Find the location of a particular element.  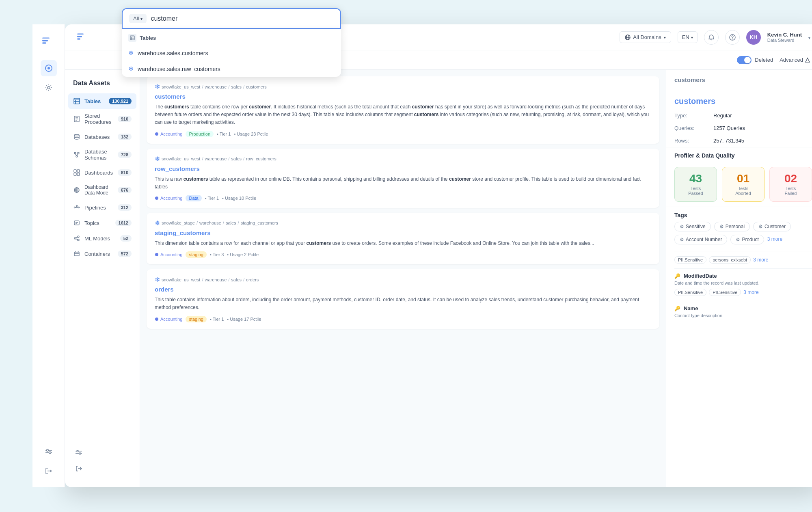

sidebar-item-ml-models: ML Models 52 is located at coordinates (102, 238).